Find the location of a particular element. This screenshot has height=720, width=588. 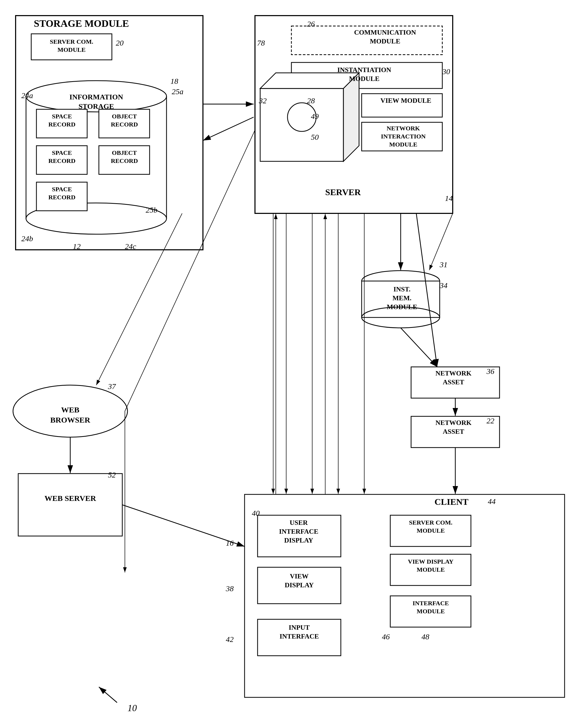

num-44: 44 is located at coordinates (492, 502).